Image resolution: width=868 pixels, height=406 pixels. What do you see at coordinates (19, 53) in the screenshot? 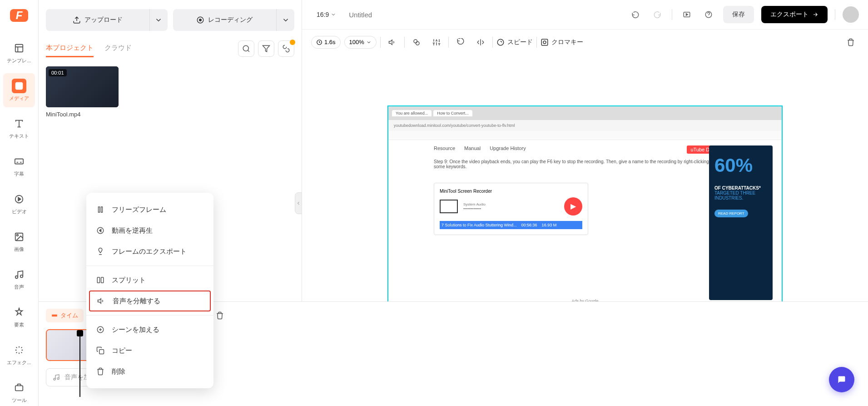
I see `nav-template: テンプレ...` at bounding box center [19, 53].